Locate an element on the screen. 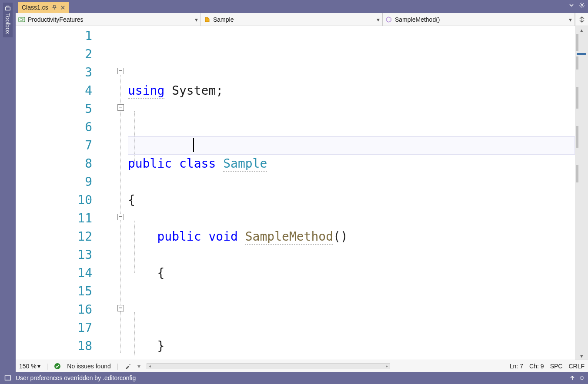 The height and width of the screenshot is (384, 588). file-tab-label: Class1.cs is located at coordinates (35, 7).